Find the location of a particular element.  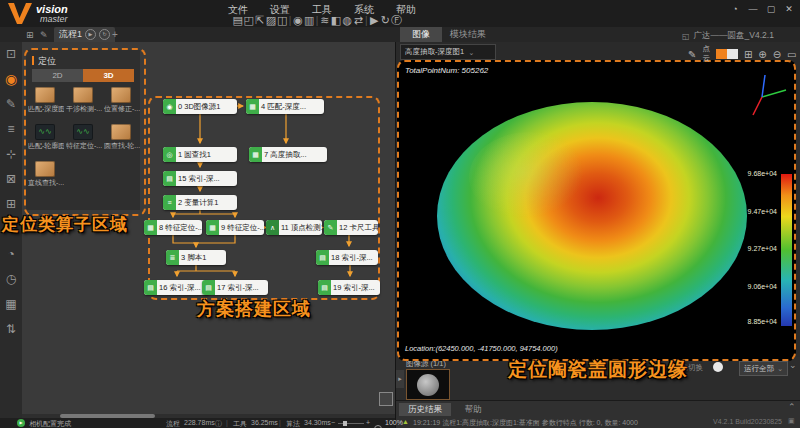

run-status-icon: ▶ is located at coordinates (21, 423).